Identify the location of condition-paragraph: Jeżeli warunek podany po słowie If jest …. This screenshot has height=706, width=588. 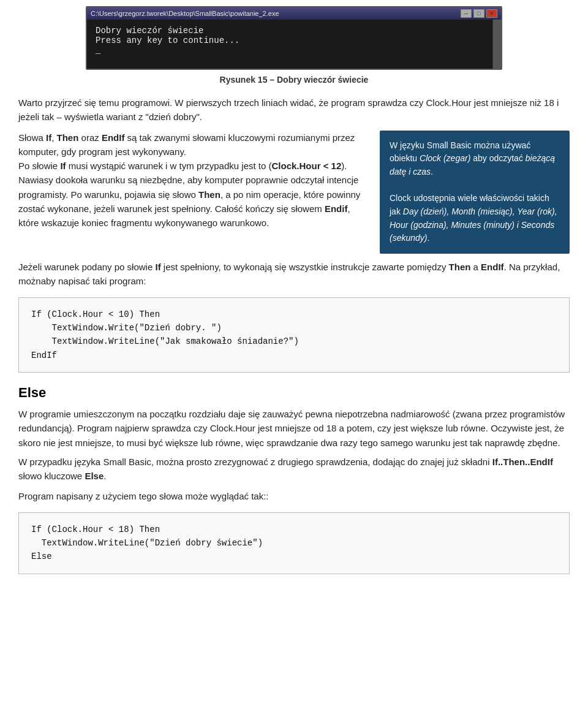
(294, 275).